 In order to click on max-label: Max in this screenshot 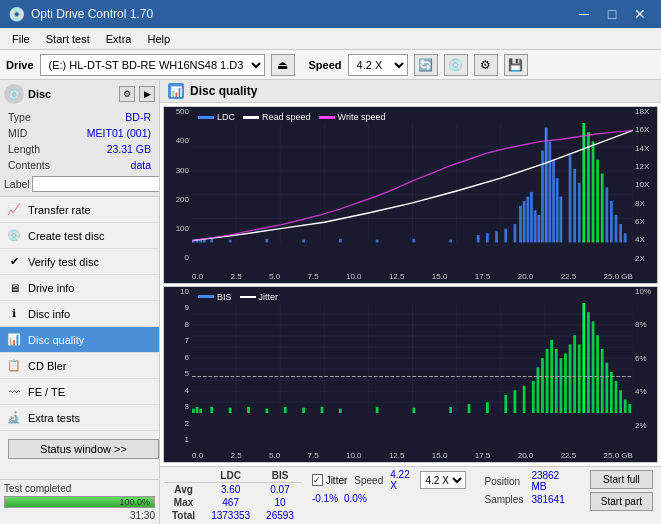, I will do `click(184, 502)`.